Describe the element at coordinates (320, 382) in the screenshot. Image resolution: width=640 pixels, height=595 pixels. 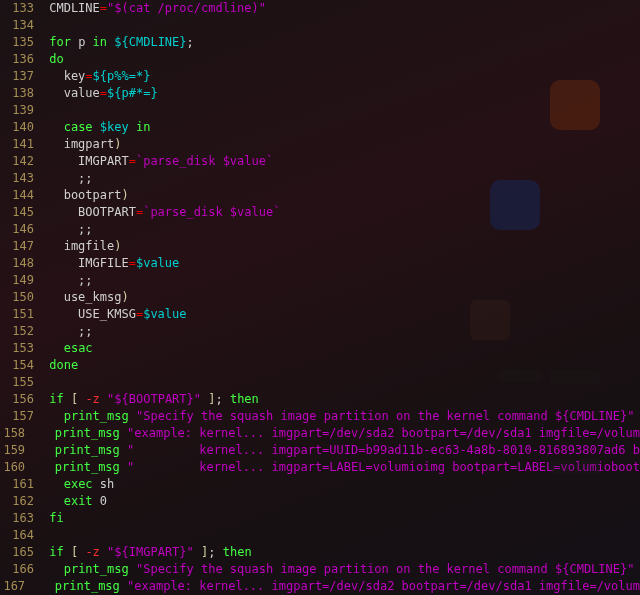
I see `code-line: 155` at that location.